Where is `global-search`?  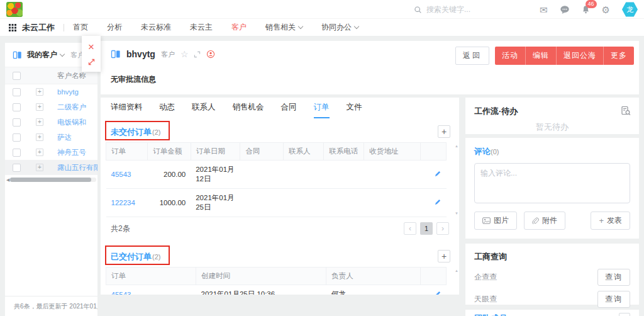
global-search is located at coordinates (474, 9).